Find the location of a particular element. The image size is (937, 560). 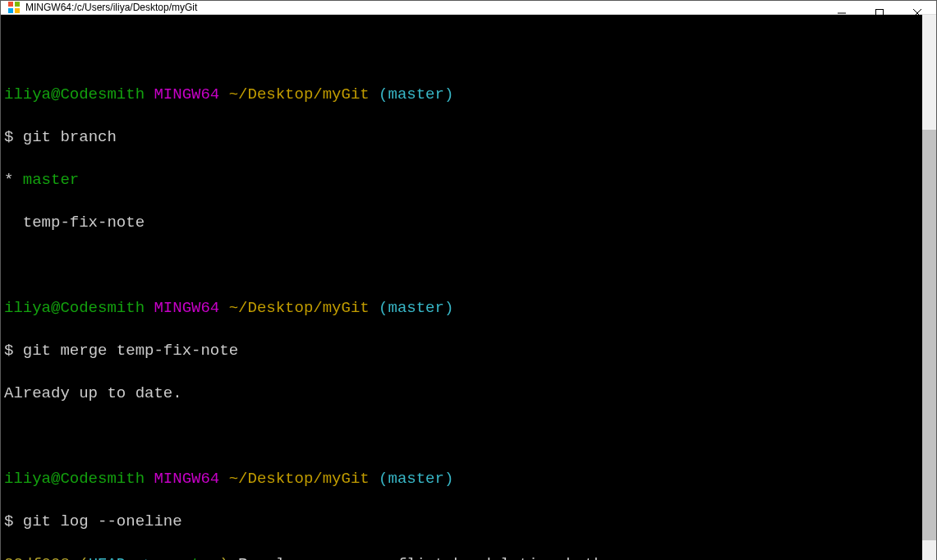

command-text: git log --oneline is located at coordinates (103, 521).